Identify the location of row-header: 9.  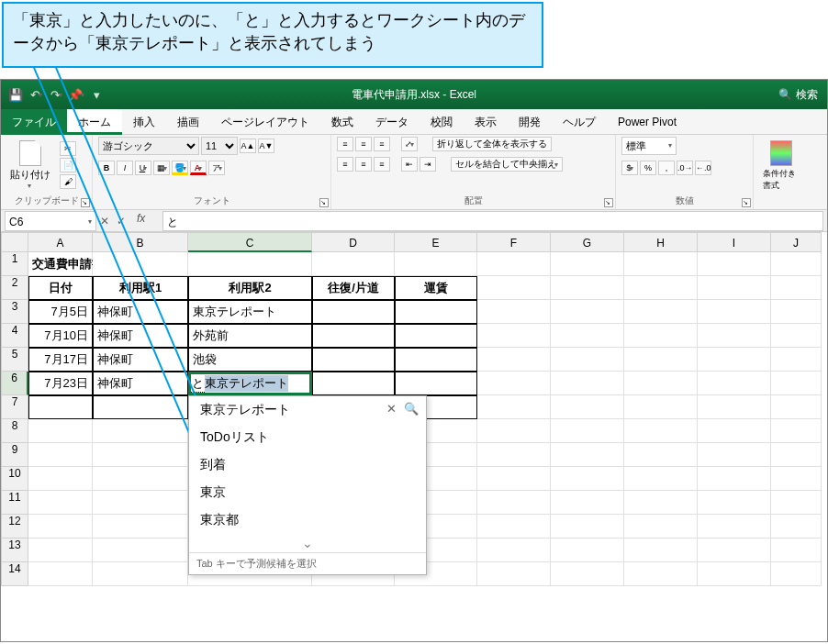
(15, 455).